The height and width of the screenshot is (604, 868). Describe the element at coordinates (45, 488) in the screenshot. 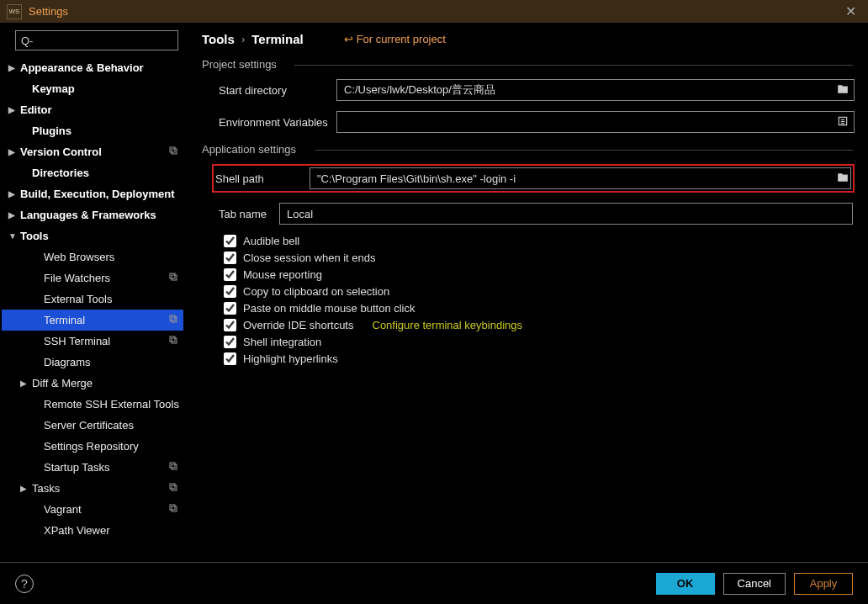

I see `sidebar-item-label: Tasks` at that location.